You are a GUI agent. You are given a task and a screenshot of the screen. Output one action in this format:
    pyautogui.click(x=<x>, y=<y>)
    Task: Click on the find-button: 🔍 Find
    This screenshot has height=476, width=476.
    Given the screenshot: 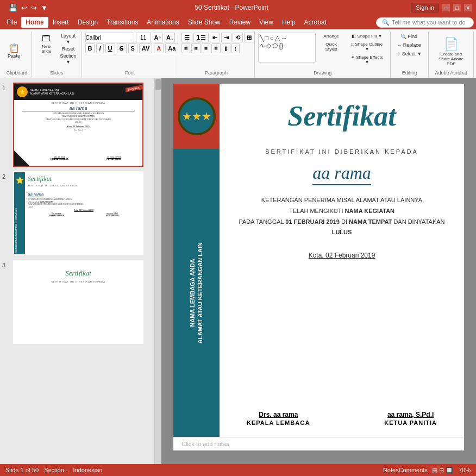 What is the action you would take?
    pyautogui.click(x=409, y=36)
    